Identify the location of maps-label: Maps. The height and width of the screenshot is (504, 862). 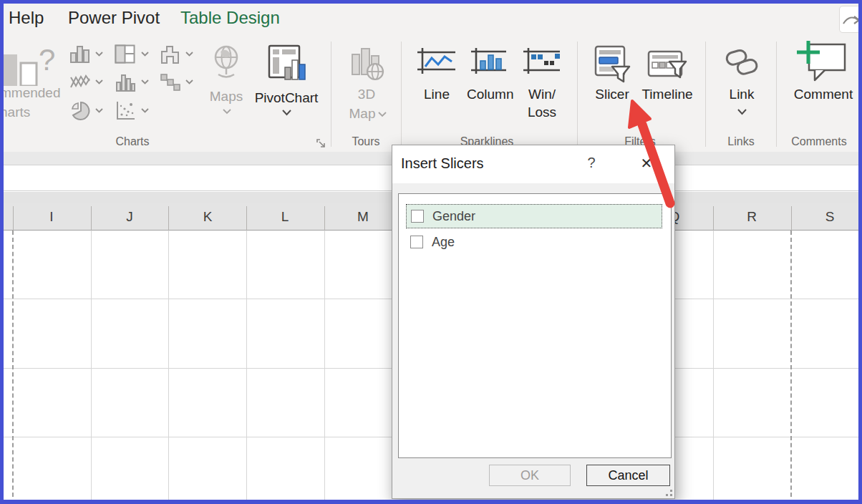
(226, 97).